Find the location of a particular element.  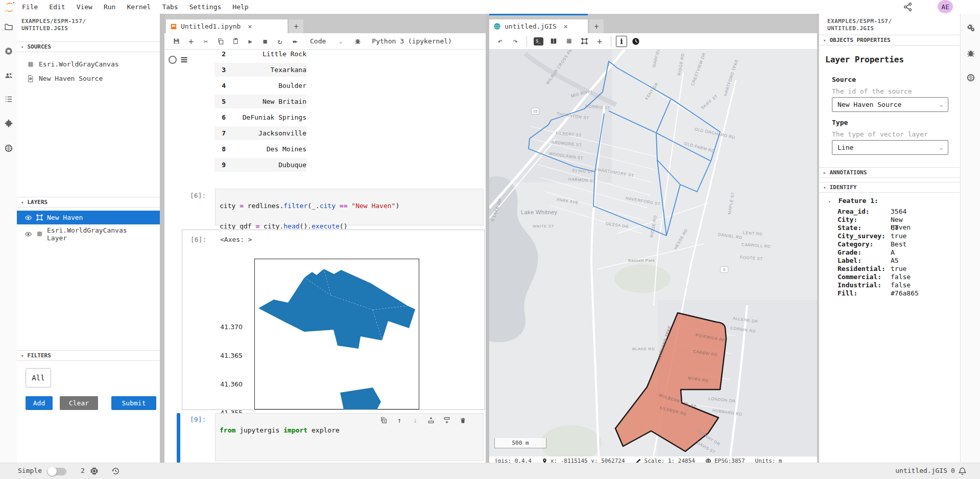

input-prompt: [6]: is located at coordinates (198, 195).